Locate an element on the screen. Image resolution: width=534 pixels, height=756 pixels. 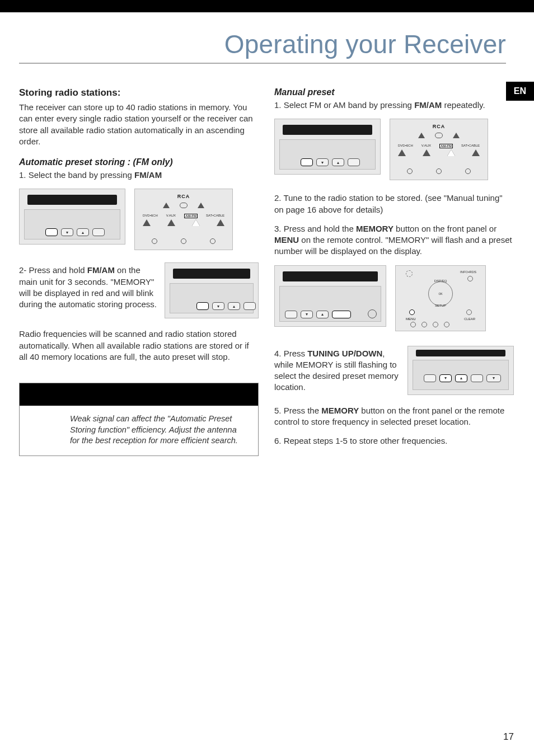
page-title: Operating your Receiver is located at coordinates (263, 44).